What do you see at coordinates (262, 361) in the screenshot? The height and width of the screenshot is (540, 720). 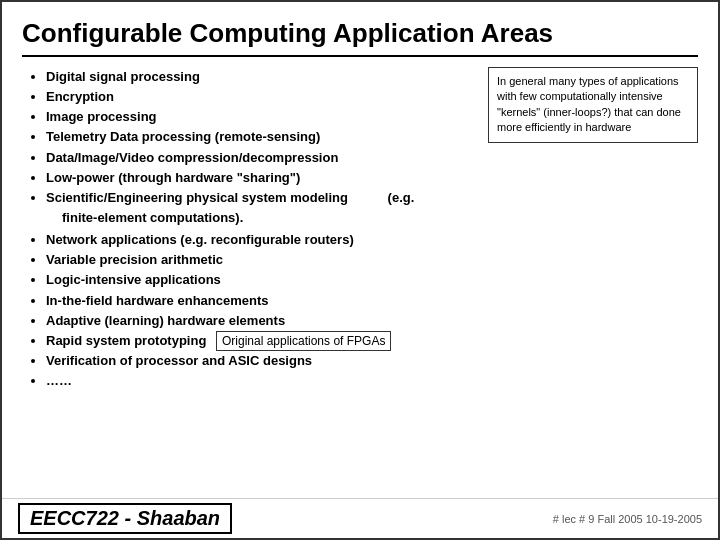 I see `list-item: Verification of processor and ASIC desig…` at bounding box center [262, 361].